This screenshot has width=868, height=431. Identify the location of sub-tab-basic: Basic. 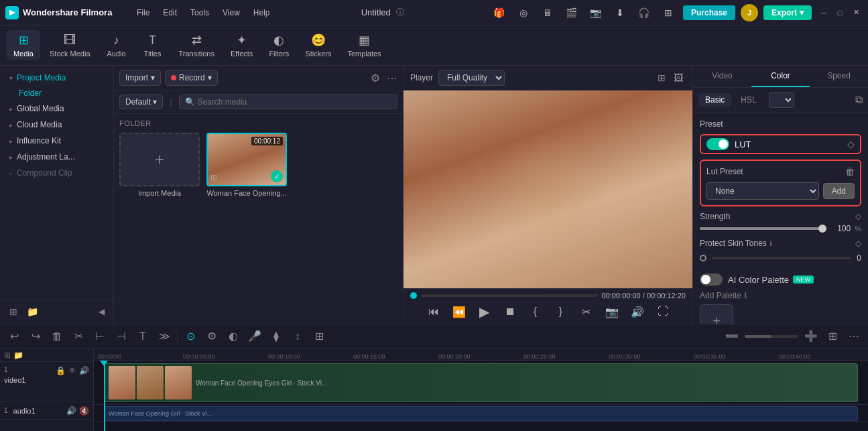
(715, 100).